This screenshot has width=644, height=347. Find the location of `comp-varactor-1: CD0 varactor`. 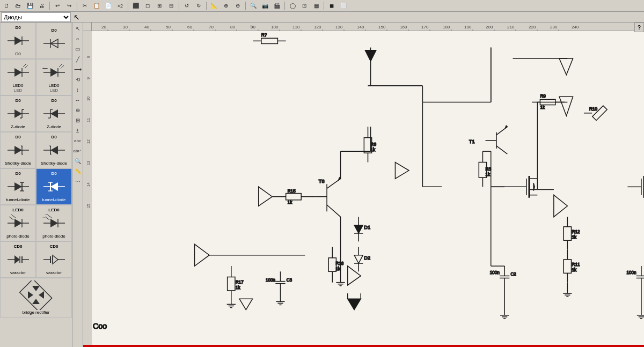

comp-varactor-1: CD0 varactor is located at coordinates (18, 260).